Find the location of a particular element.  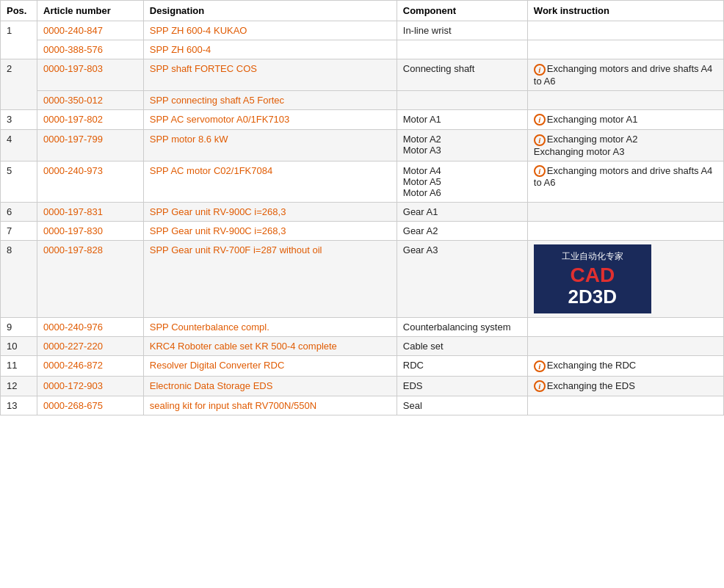

table-row: 0000-388-576SPP ZH 600-4 is located at coordinates (363, 50).